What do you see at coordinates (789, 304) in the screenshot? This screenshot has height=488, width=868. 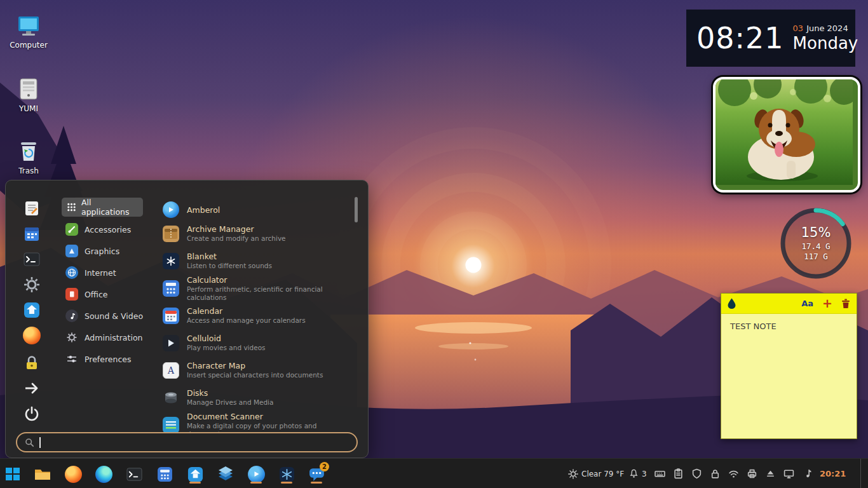 I see `sticky-note-header: Aa +` at bounding box center [789, 304].